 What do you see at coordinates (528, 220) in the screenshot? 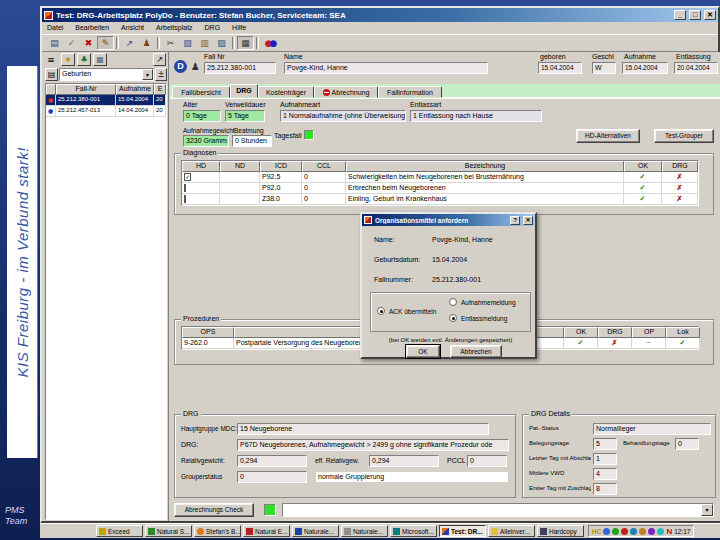
I see `dialog-close-button: ✕` at bounding box center [528, 220].